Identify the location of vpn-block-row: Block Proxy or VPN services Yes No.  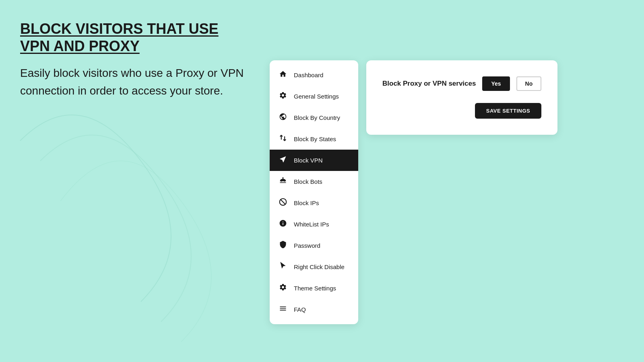
(462, 84).